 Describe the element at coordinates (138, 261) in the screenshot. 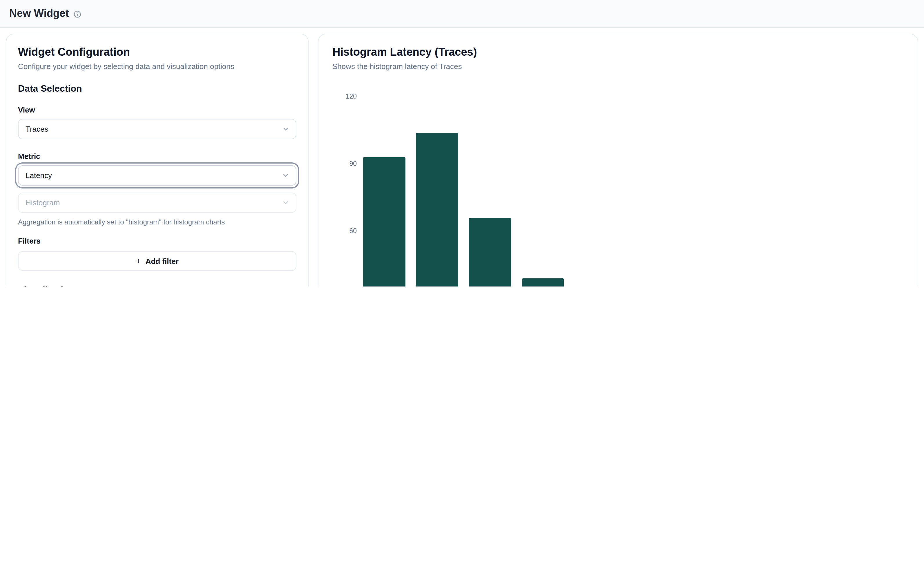

I see `plus-icon: +` at that location.